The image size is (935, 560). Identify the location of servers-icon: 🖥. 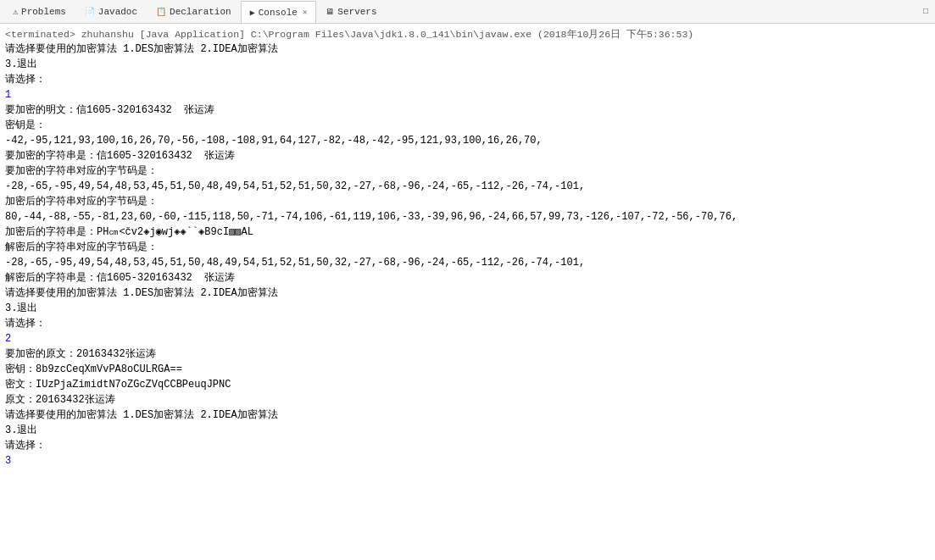
(330, 12).